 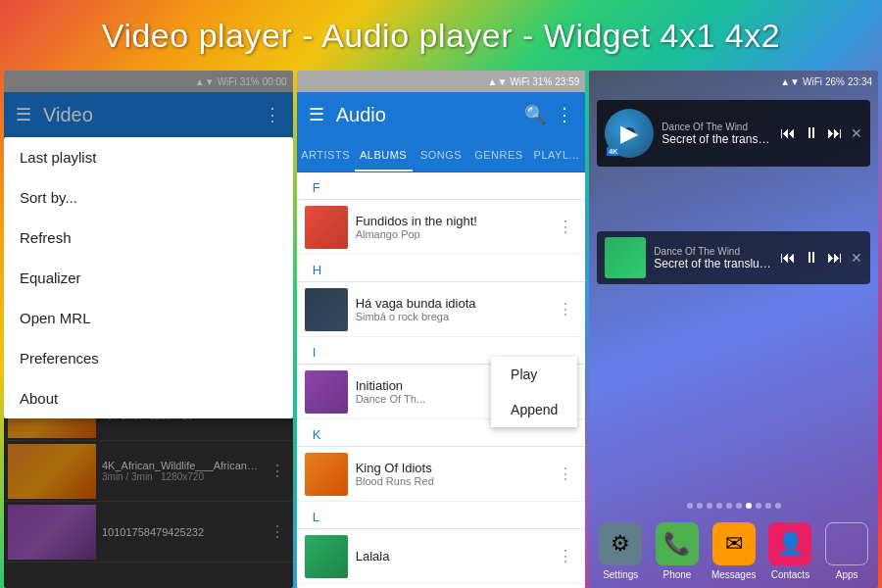 What do you see at coordinates (733, 133) in the screenshot?
I see `widget-large-inner: ▶ 4K Dance Of The Wind Secret of the tra…` at bounding box center [733, 133].